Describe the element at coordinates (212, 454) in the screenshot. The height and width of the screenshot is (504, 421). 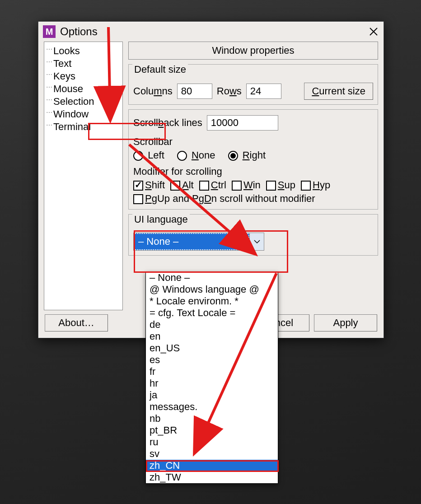
I see `lang-option: sv` at that location.